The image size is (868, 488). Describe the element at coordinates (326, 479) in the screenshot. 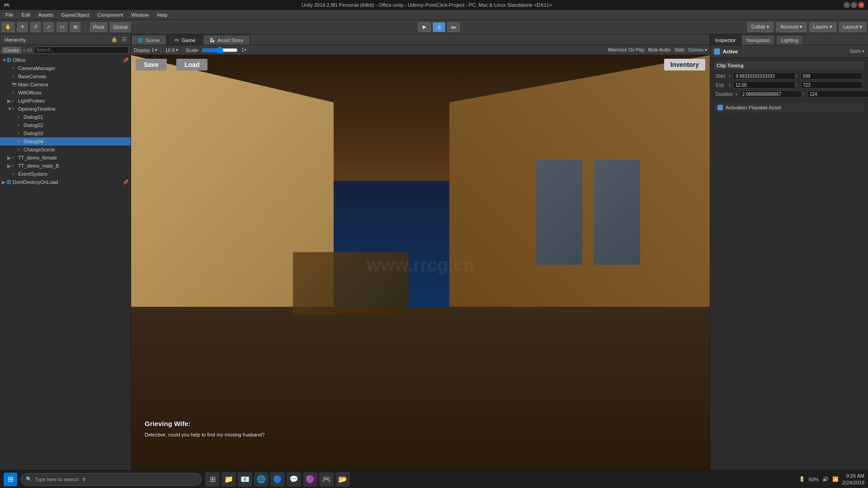

I see `unity-app: 🎮` at that location.